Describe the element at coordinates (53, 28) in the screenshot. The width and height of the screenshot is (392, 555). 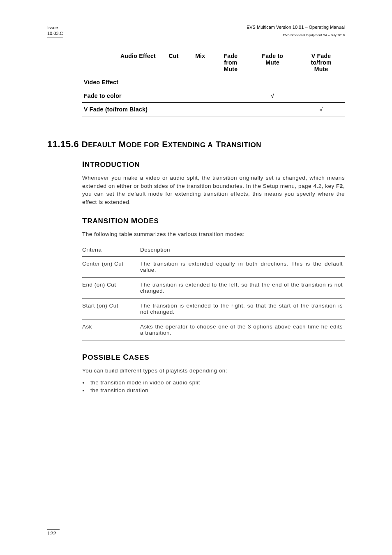
I see `issue-label: Issue` at that location.